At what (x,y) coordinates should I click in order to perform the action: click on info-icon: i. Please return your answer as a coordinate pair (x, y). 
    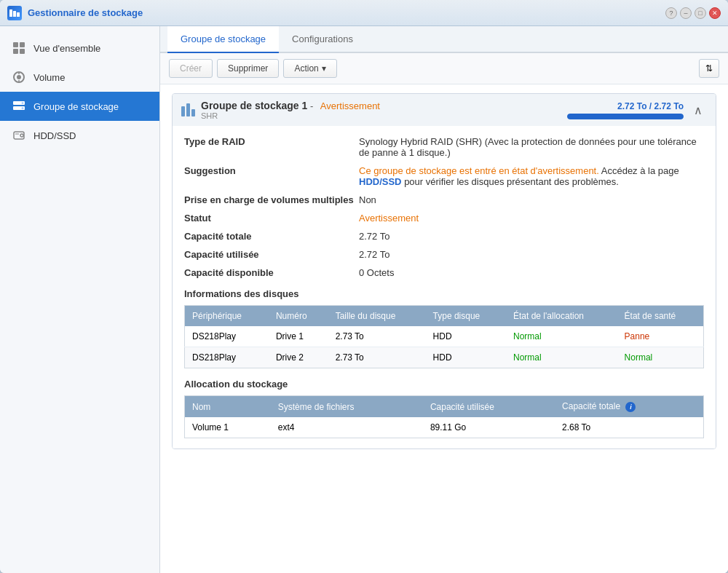
    Looking at the image, I should click on (630, 407).